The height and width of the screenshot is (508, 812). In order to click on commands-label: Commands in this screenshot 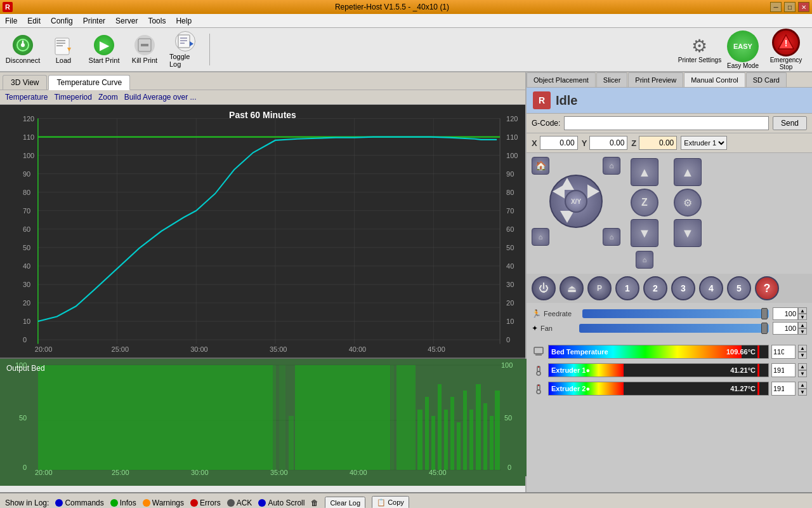, I will do `click(84, 503)`.